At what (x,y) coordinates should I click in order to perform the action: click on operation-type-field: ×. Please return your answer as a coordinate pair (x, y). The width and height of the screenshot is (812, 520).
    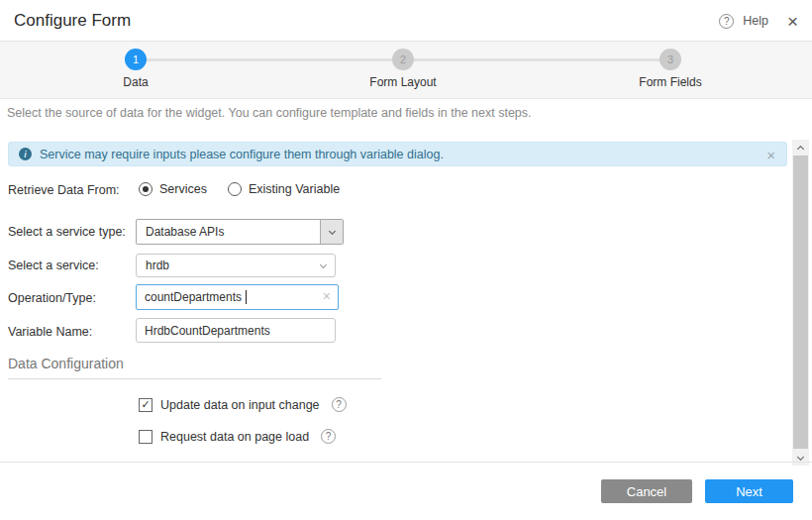
    Looking at the image, I should click on (238, 297).